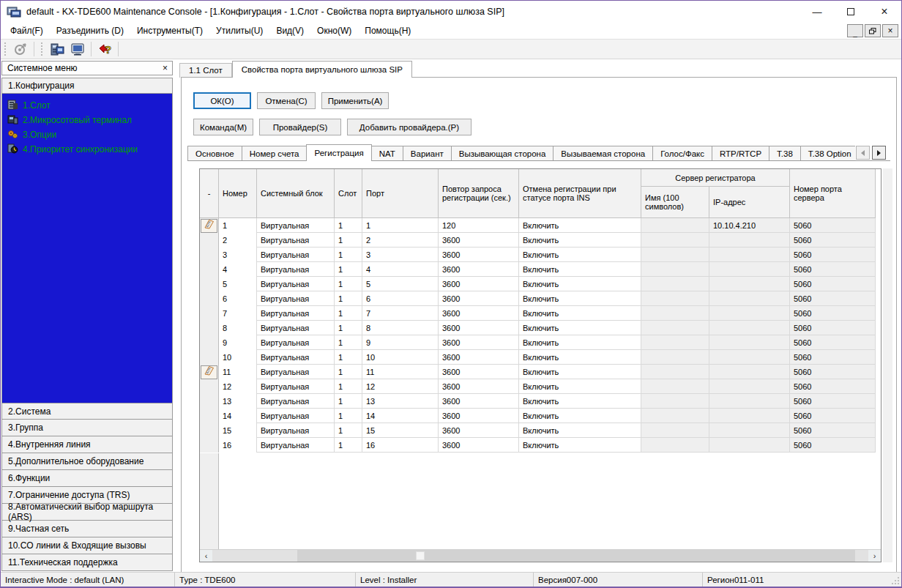  I want to click on scrollbar-grip, so click(420, 556).